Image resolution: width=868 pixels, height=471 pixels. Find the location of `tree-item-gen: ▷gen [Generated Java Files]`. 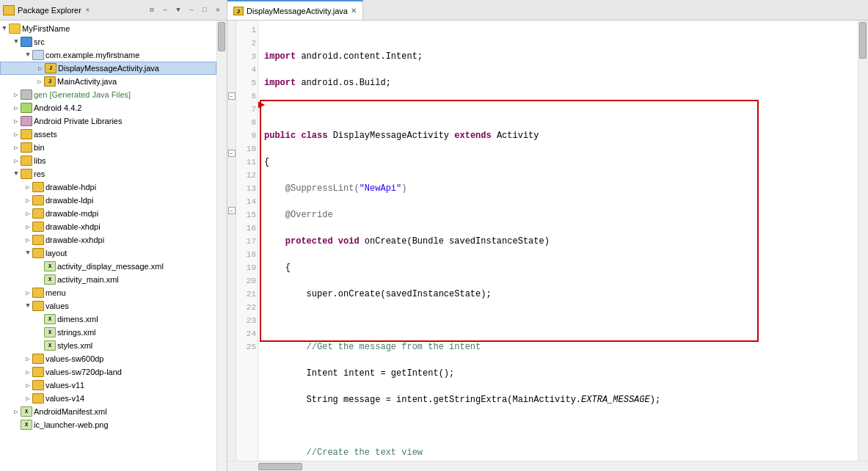

tree-item-gen: ▷gen [Generated Java Files] is located at coordinates (109, 95).